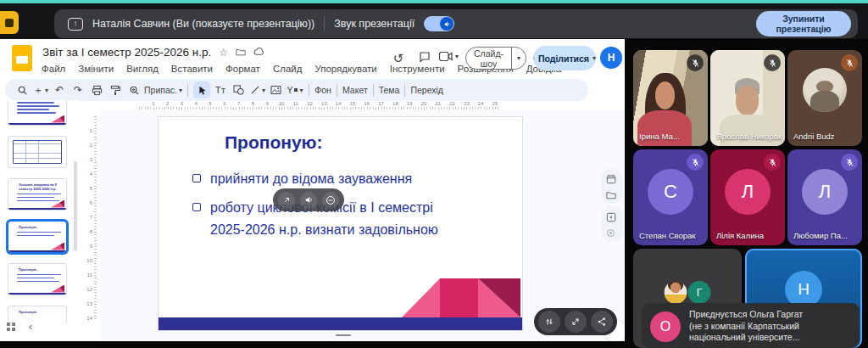 The width and height of the screenshot is (868, 348). What do you see at coordinates (495, 104) in the screenshot?
I see `ruler-tick: 25` at bounding box center [495, 104].